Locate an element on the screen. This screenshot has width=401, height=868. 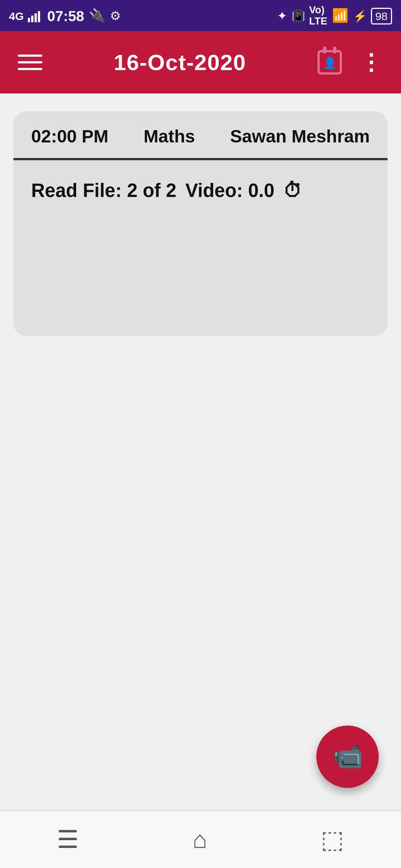
charging-icon: ⚡ is located at coordinates (360, 16).